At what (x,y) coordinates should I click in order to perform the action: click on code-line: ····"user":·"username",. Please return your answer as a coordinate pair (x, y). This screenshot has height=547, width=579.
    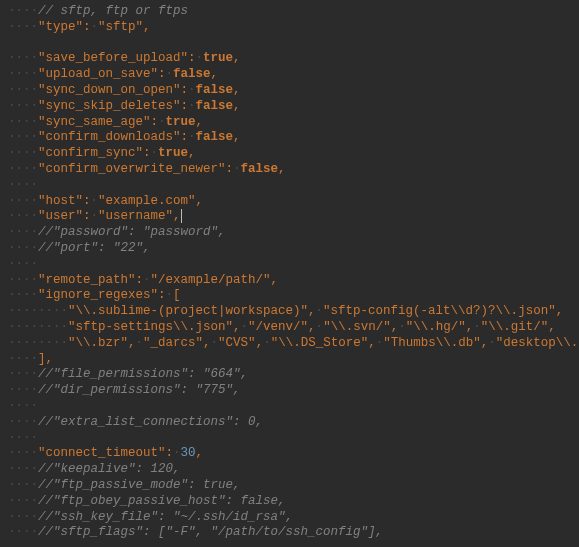
    Looking at the image, I should click on (290, 217).